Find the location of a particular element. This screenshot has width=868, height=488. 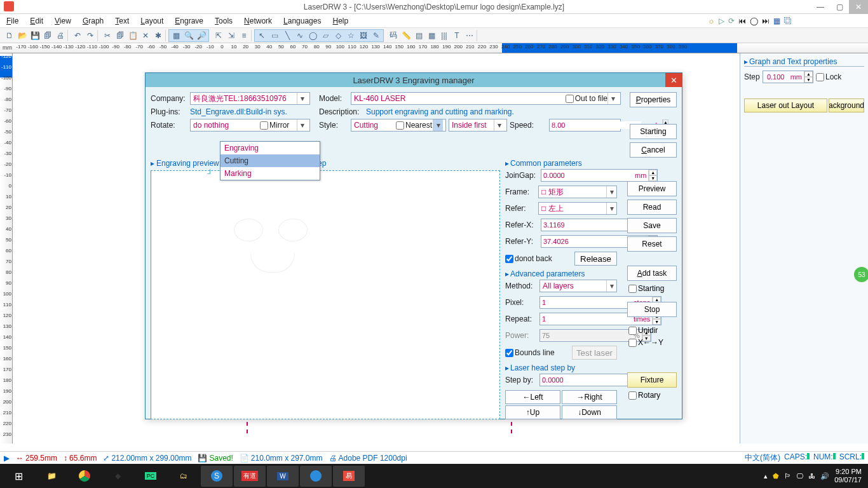

inside-first-select: Inside first▾ is located at coordinates (478, 125).